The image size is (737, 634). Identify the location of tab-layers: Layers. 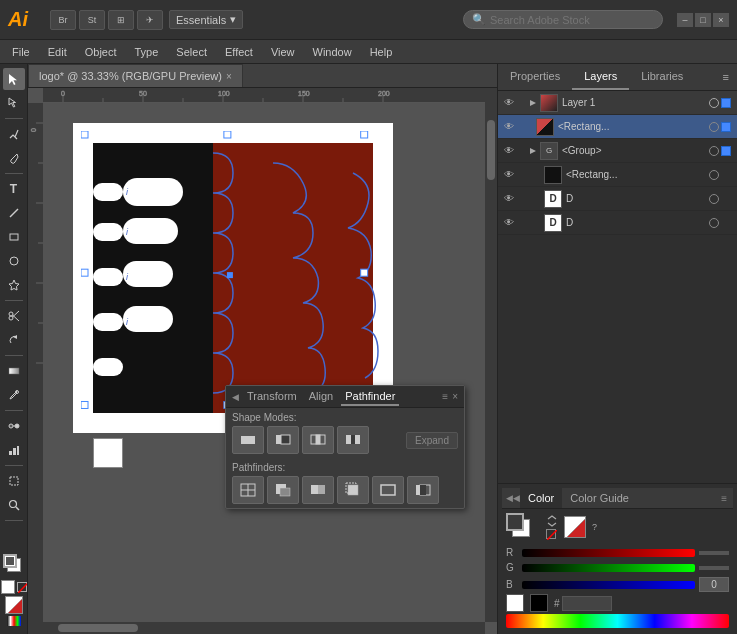
(600, 77).